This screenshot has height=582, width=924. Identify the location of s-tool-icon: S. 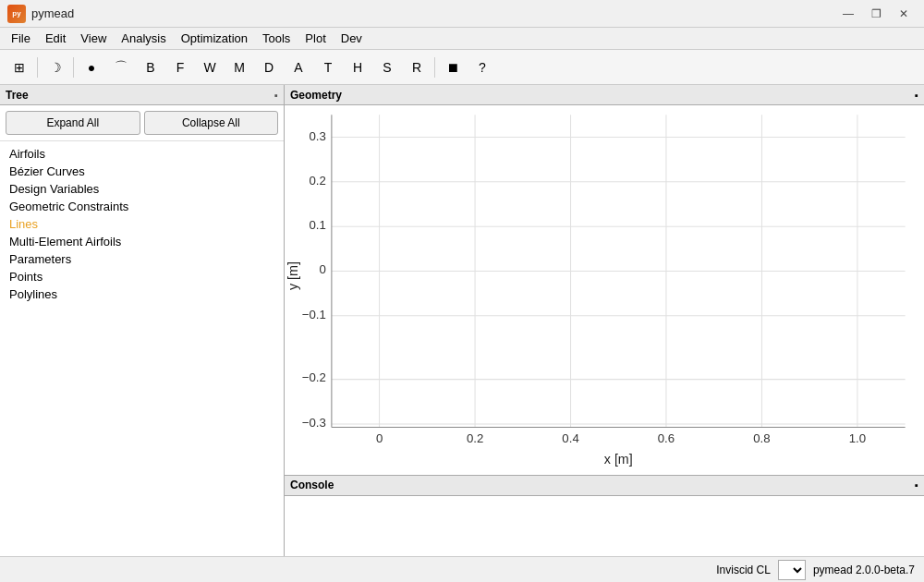
(387, 67).